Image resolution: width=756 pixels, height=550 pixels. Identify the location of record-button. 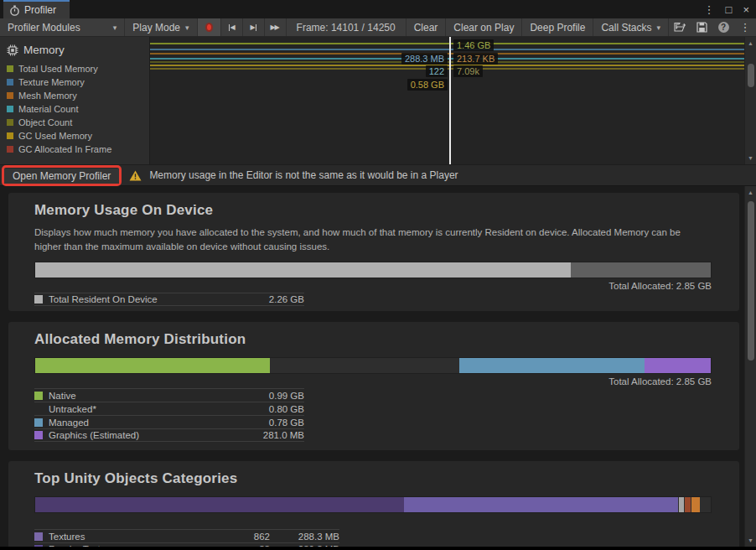
(210, 27).